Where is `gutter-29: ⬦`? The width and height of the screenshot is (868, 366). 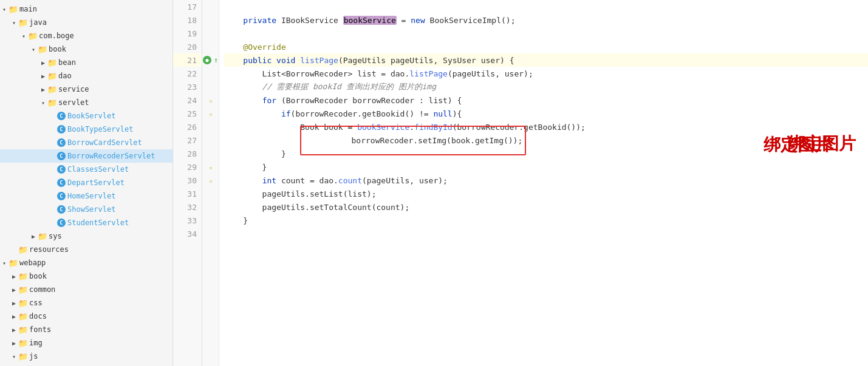 gutter-29: ⬦ is located at coordinates (210, 167).